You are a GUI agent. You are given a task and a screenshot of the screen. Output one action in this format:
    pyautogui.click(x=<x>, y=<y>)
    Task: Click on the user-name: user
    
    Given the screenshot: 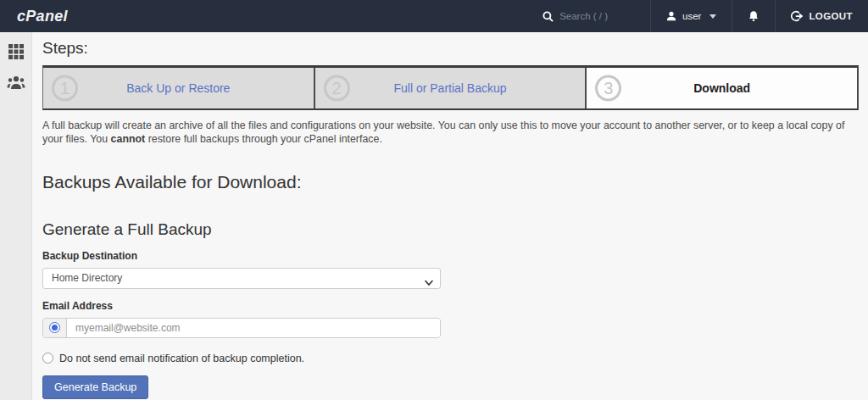 What is the action you would take?
    pyautogui.click(x=692, y=16)
    